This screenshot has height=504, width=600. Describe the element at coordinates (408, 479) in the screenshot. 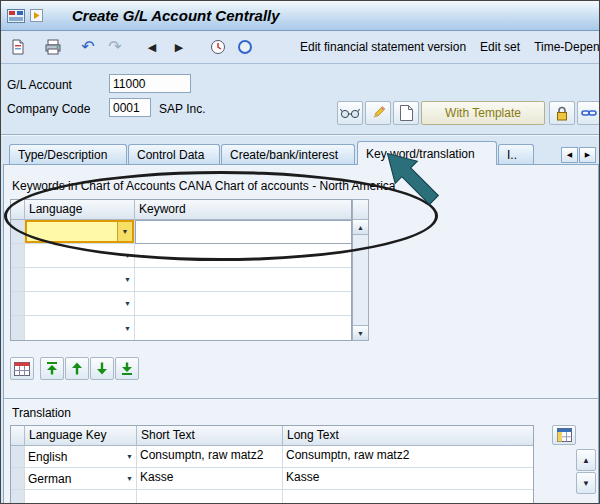

I see `long-text-cell: Kasse` at that location.